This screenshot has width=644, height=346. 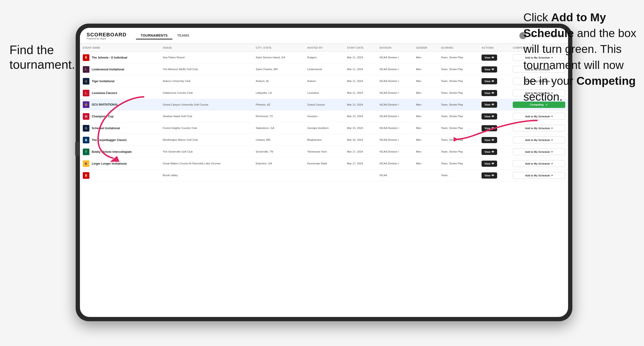 I want to click on col-event-name: EVENT NAME, so click(x=120, y=48).